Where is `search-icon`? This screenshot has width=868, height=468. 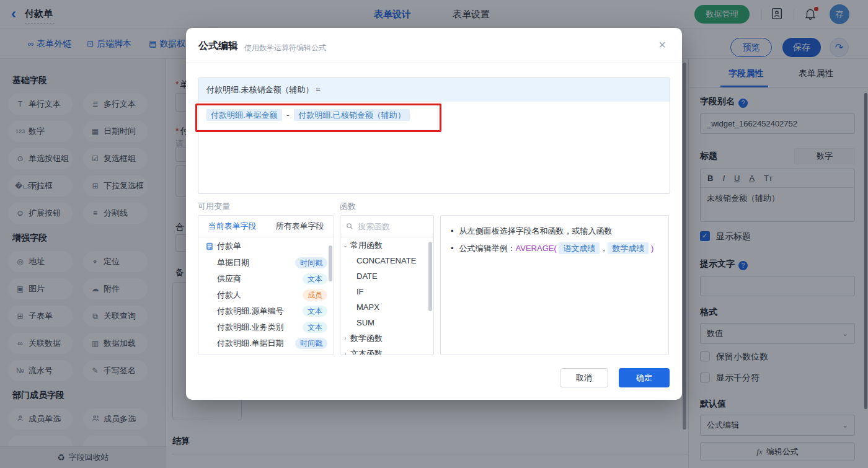 search-icon is located at coordinates (350, 226).